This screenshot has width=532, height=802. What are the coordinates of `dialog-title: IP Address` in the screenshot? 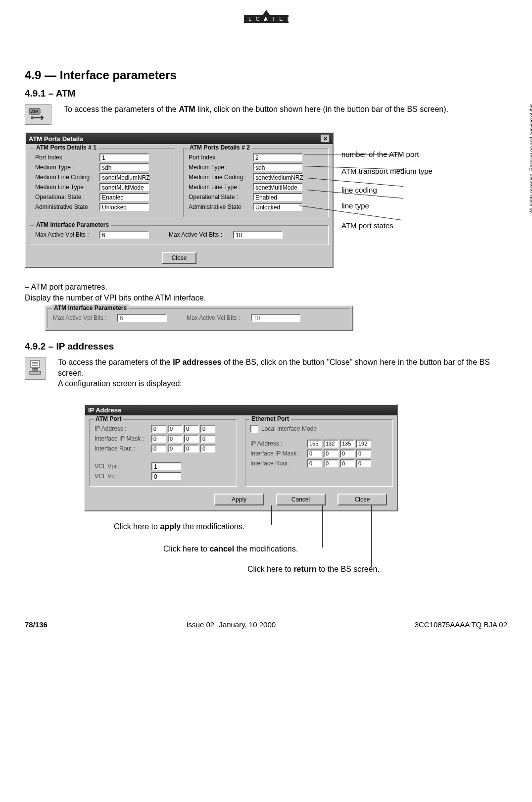 It's located at (105, 410).